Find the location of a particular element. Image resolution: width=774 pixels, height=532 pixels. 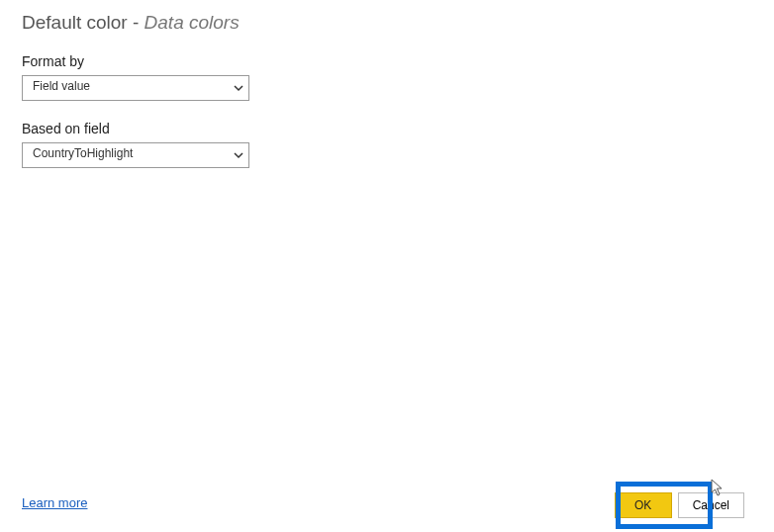

learn-more-link: Learn more is located at coordinates (54, 502).